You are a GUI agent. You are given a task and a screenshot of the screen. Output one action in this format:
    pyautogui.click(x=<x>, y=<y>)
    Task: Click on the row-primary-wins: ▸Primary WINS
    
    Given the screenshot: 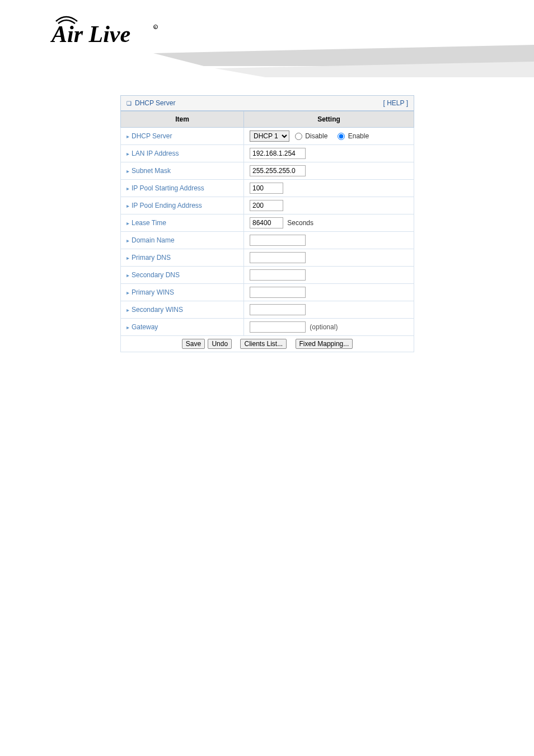 What is the action you would take?
    pyautogui.click(x=268, y=292)
    